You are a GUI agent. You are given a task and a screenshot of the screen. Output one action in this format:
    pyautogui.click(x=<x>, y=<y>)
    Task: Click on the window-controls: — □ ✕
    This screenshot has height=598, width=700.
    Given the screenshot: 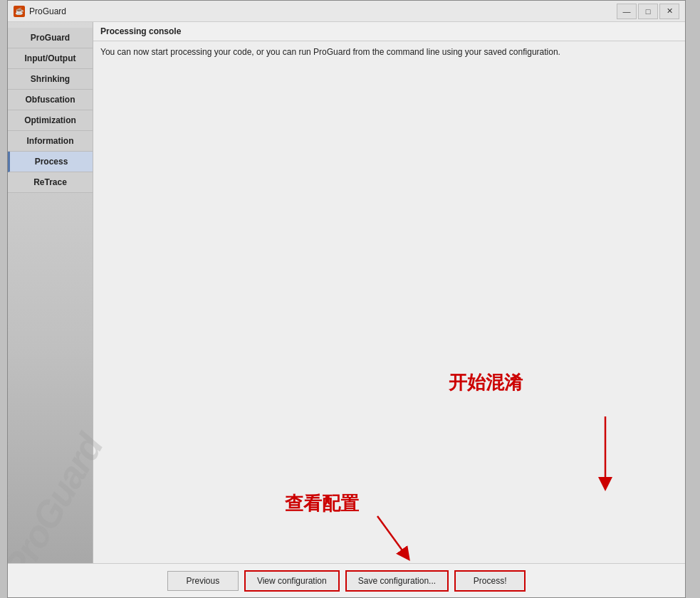 What is the action you would take?
    pyautogui.click(x=648, y=11)
    